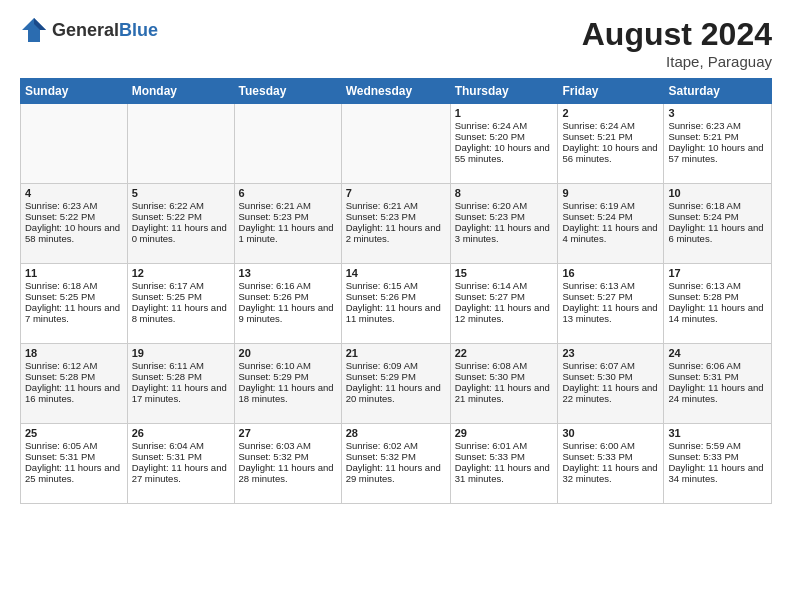 The image size is (792, 612). Describe the element at coordinates (502, 302) in the screenshot. I see `day-info: Sunrise: 6:14 AMSunset: 5:27 PMDaylight:…` at that location.